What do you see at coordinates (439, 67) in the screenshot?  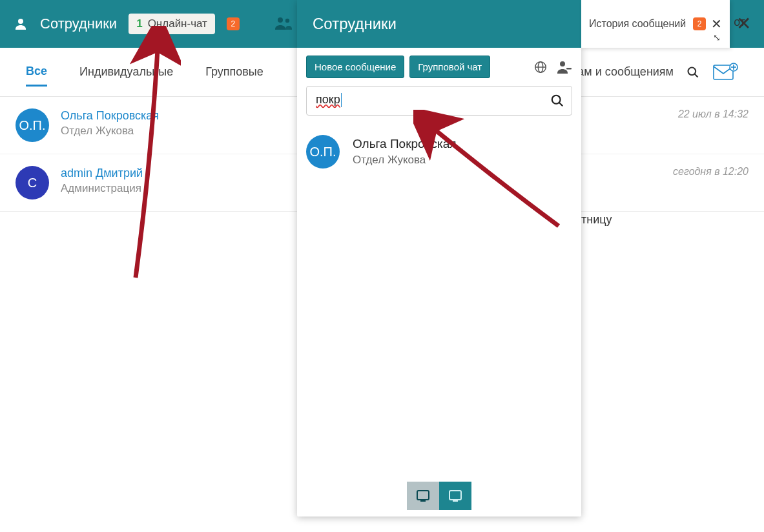 I see `popup-actions: Новое сообщение Групповой чат` at bounding box center [439, 67].